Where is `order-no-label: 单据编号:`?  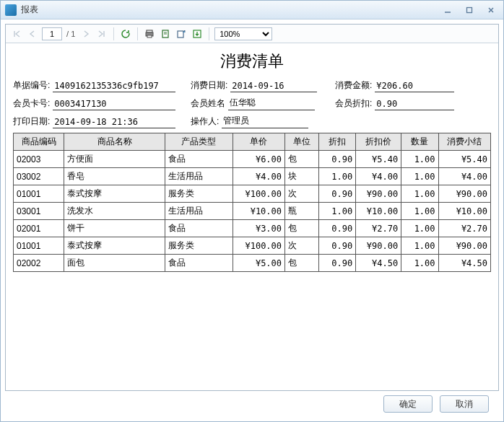
order-no-label: 单据编号: is located at coordinates (33, 86).